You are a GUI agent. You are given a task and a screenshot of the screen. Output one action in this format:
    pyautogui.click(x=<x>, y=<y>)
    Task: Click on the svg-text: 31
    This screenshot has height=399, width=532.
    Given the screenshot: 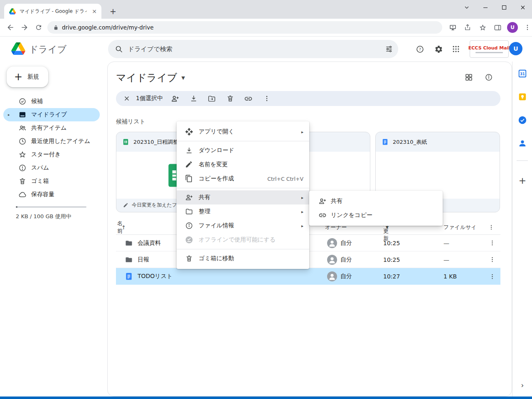 What is the action you would take?
    pyautogui.click(x=522, y=74)
    